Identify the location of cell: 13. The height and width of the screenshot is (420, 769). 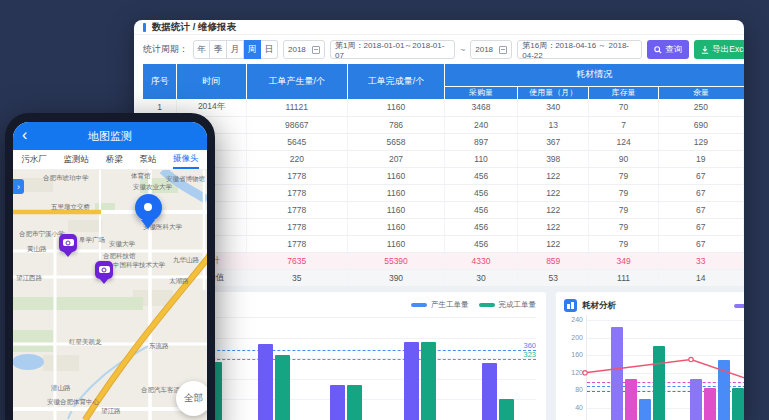
(553, 124).